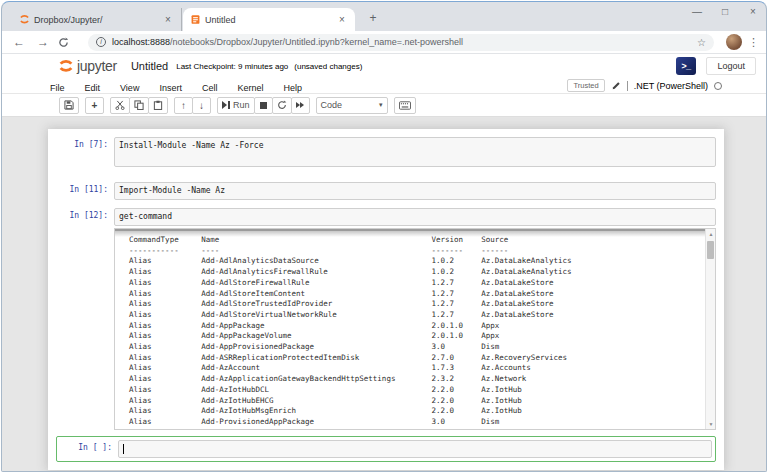  Describe the element at coordinates (753, 42) in the screenshot. I see `browser-menu-icon: ⋮` at that location.